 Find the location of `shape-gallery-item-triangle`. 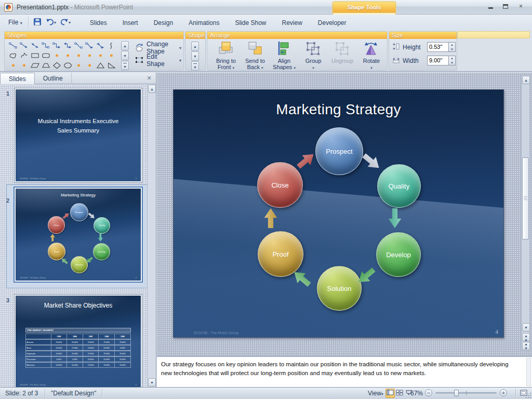

shape-gallery-item-triangle is located at coordinates (101, 65).